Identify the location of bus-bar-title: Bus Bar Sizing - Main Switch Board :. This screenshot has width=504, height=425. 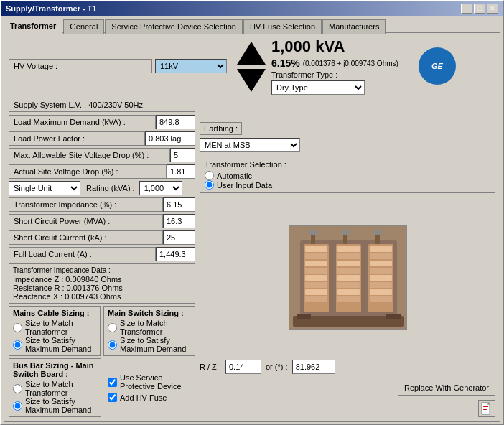
(55, 370).